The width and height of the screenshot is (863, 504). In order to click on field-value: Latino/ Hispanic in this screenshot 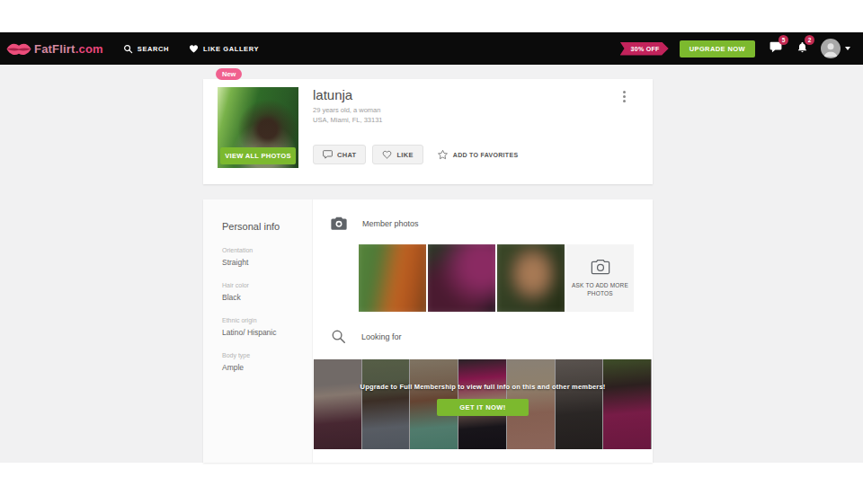, I will do `click(262, 332)`.